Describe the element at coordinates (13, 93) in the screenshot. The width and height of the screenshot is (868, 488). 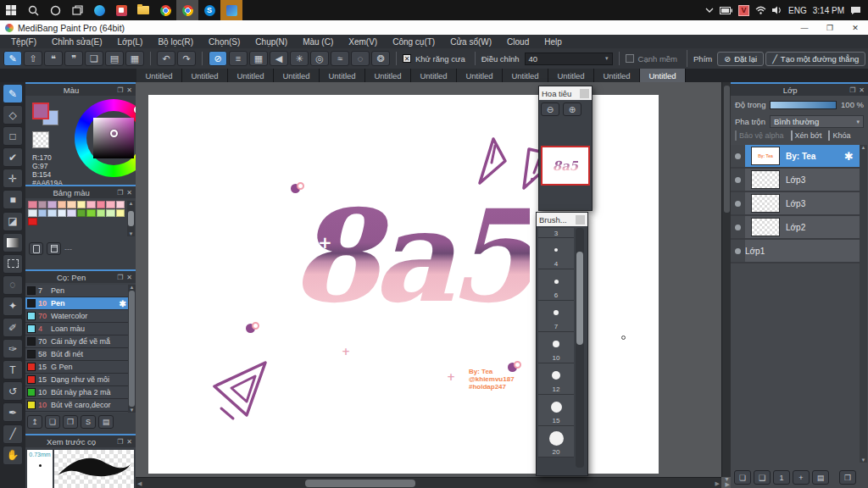
I see `brush-tool: ✎` at that location.